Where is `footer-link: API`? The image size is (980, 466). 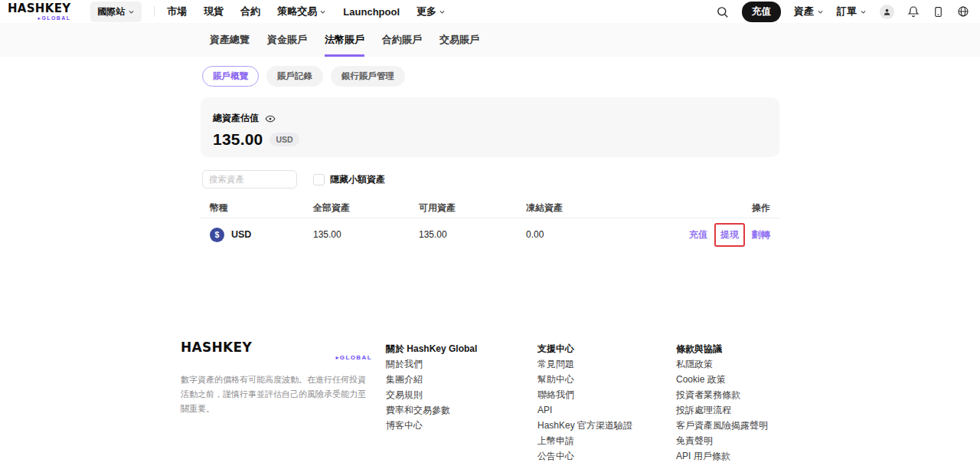
footer-link: API is located at coordinates (545, 410).